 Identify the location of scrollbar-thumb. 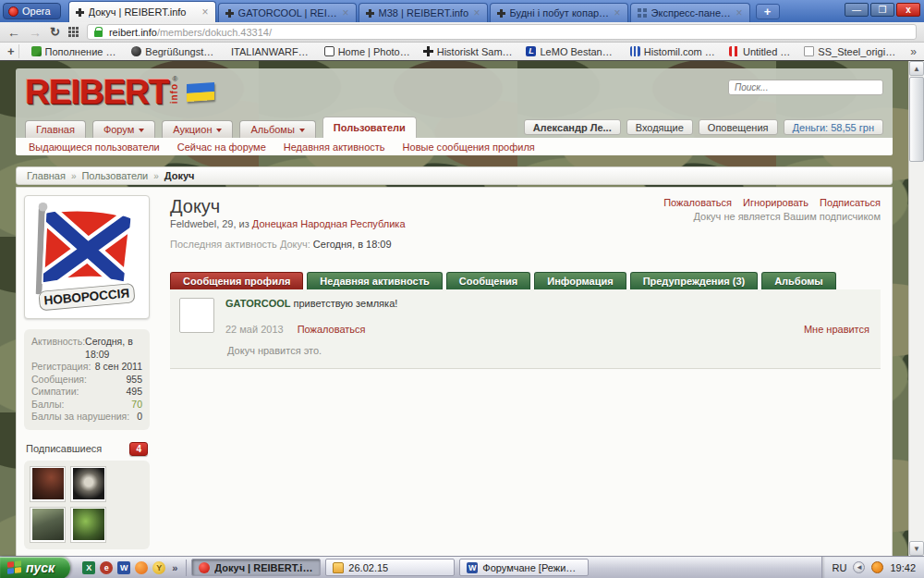
(917, 119).